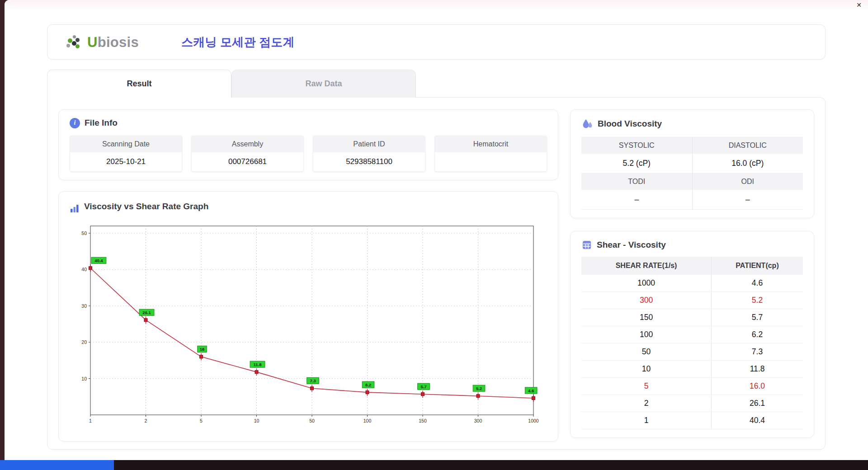 The image size is (868, 470). Describe the element at coordinates (126, 154) in the screenshot. I see `file-info-field: Scanning Date2025-10-21` at that location.